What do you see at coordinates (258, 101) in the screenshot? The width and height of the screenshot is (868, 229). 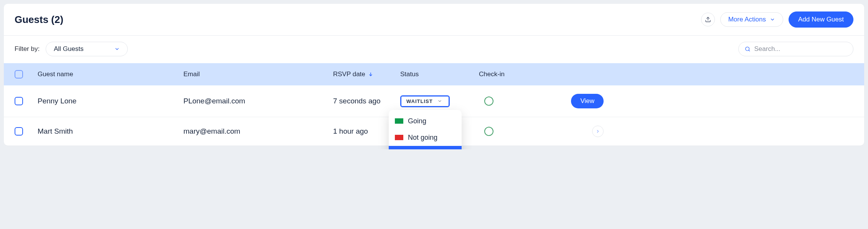 I see `guest-email: PLone@email.com` at bounding box center [258, 101].